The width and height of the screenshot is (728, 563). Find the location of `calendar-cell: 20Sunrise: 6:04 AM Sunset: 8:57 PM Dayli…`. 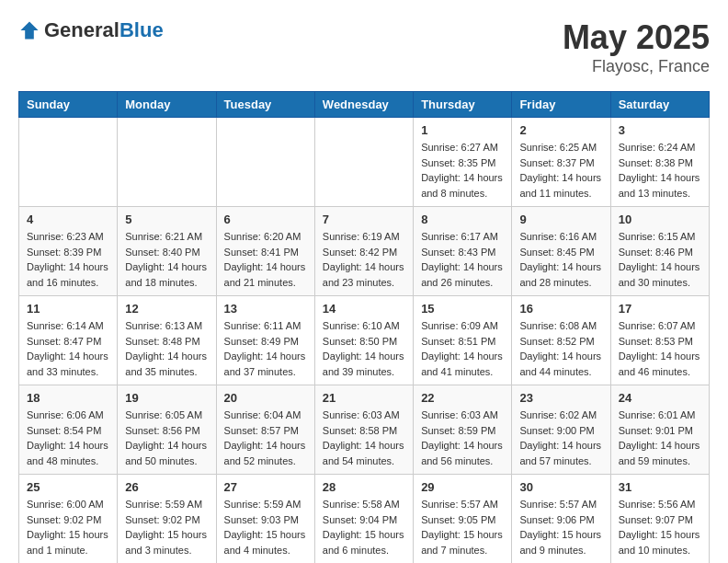

calendar-cell: 20Sunrise: 6:04 AM Sunset: 8:57 PM Dayli… is located at coordinates (265, 431).